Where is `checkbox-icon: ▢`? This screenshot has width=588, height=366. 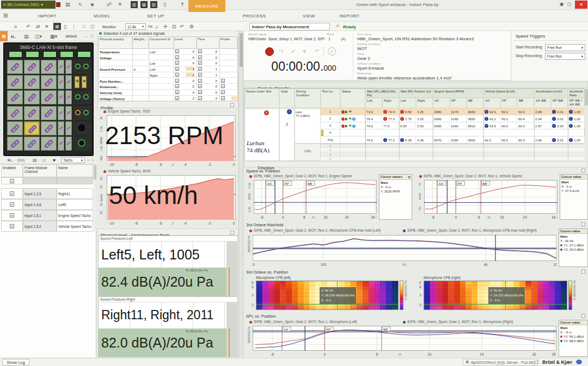 checkbox-icon: ▢ is located at coordinates (537, 362).